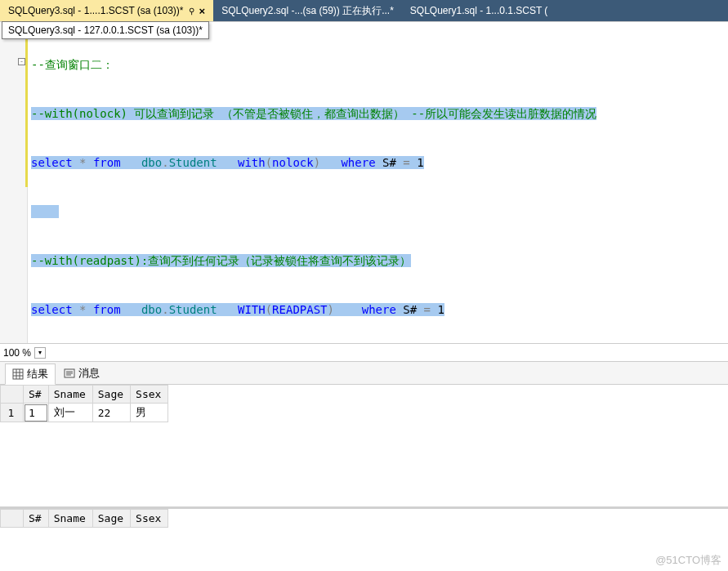 The image size is (728, 571). What do you see at coordinates (36, 413) in the screenshot?
I see `cell: 1` at bounding box center [36, 413].